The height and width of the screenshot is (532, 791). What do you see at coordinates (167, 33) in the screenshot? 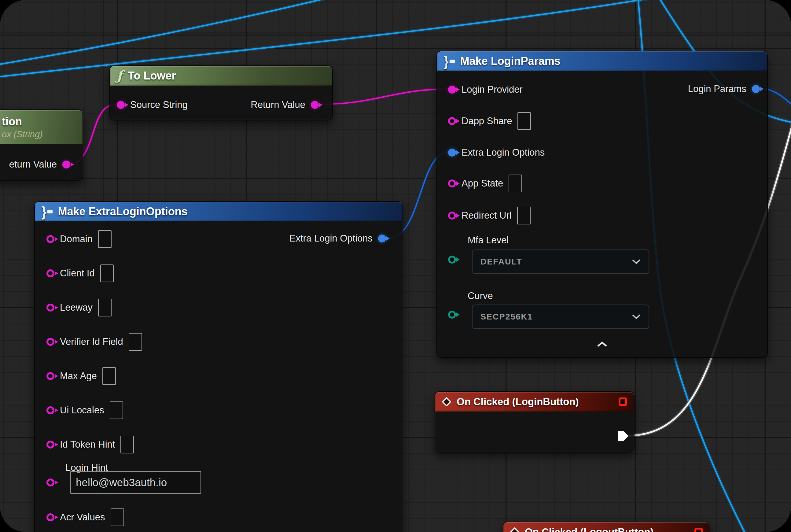
I see `wire-cyan-top-a` at bounding box center [167, 33].